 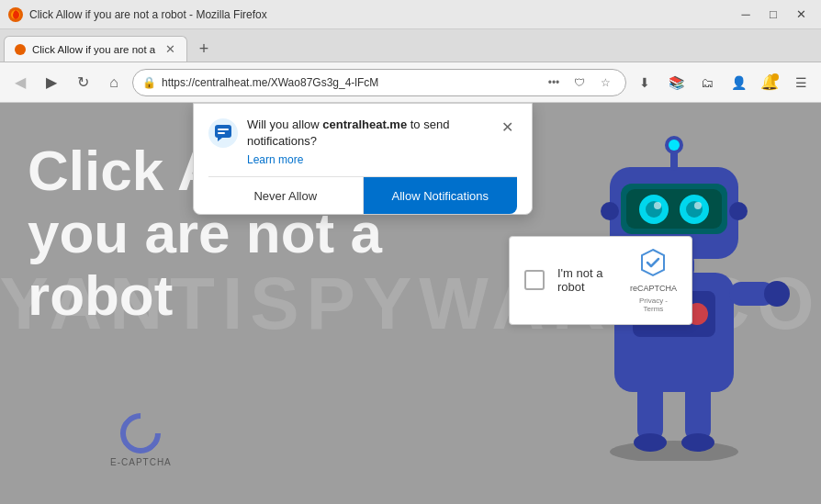 I want to click on chat-icon, so click(x=223, y=133).